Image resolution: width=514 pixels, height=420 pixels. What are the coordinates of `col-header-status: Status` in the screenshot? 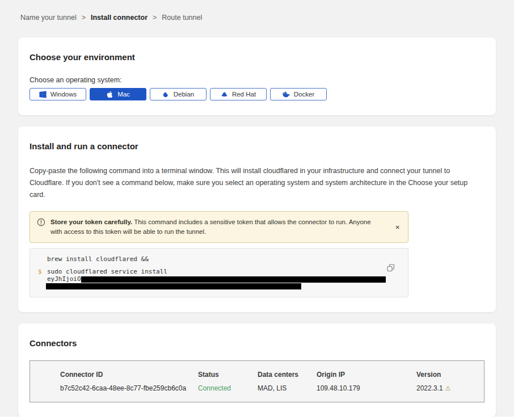 It's located at (228, 375).